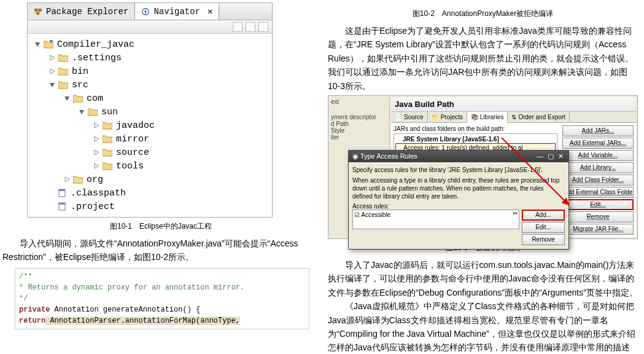  Describe the element at coordinates (359, 117) in the screenshot. I see `cat-item: yment descriptor` at that location.